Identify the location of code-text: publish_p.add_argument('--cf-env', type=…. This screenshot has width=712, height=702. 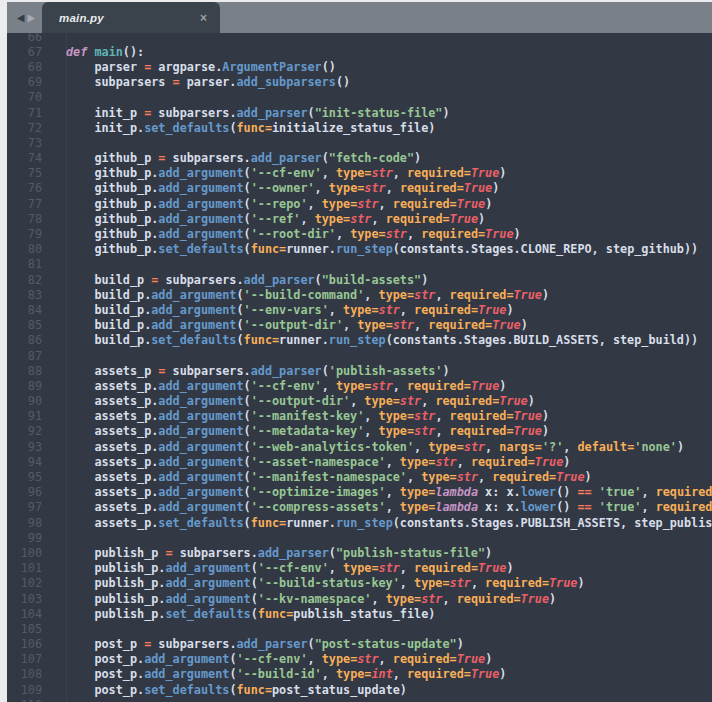
(389, 568).